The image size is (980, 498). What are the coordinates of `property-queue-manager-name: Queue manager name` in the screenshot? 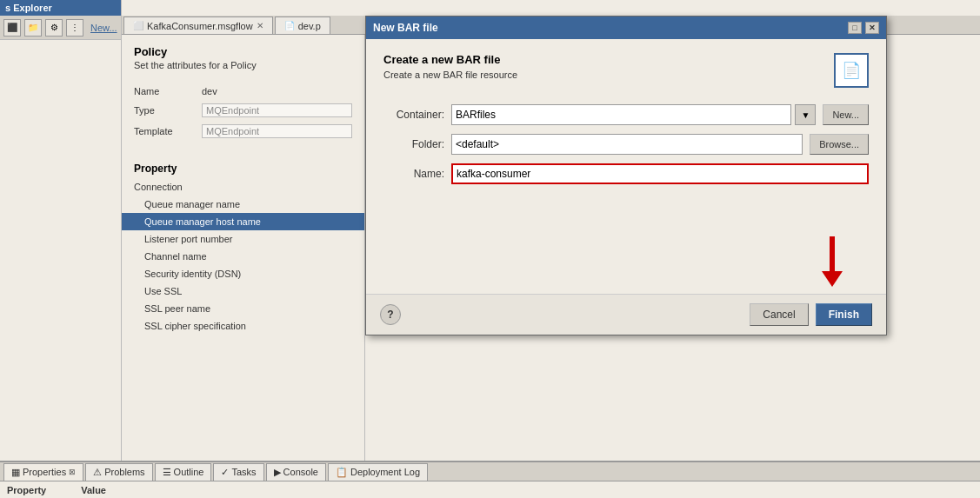 It's located at (243, 204).